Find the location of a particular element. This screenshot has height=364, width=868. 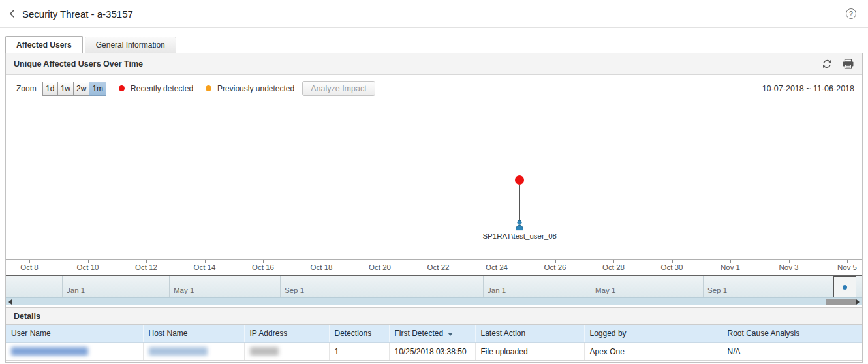

x-axis-label: Oct 18 is located at coordinates (322, 267).